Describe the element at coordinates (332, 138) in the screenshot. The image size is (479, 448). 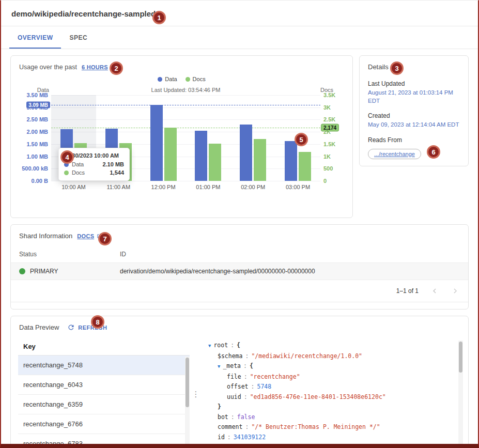
I see `right-y-axis: 3.5K3K2.5K2K1.5K1K50002,174` at that location.